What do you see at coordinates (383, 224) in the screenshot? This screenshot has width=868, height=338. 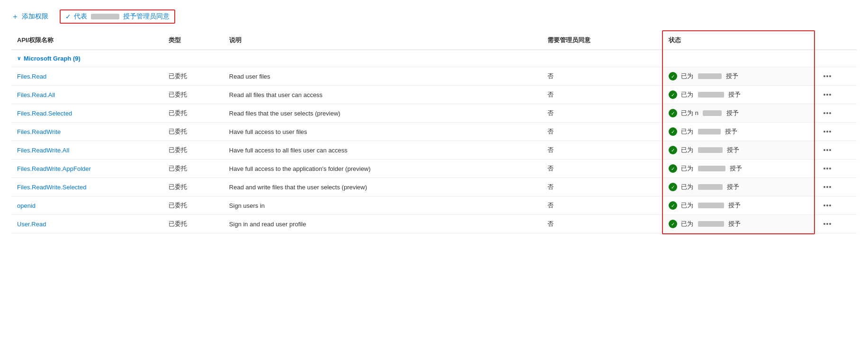 I see `permission-description-cell: Sign in and read user profile` at bounding box center [383, 224].